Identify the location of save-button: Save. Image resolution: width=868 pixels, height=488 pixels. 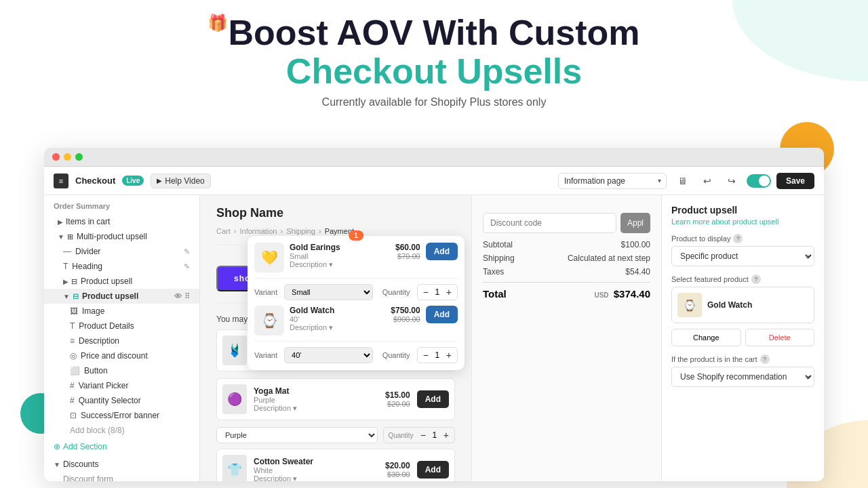
(795, 181).